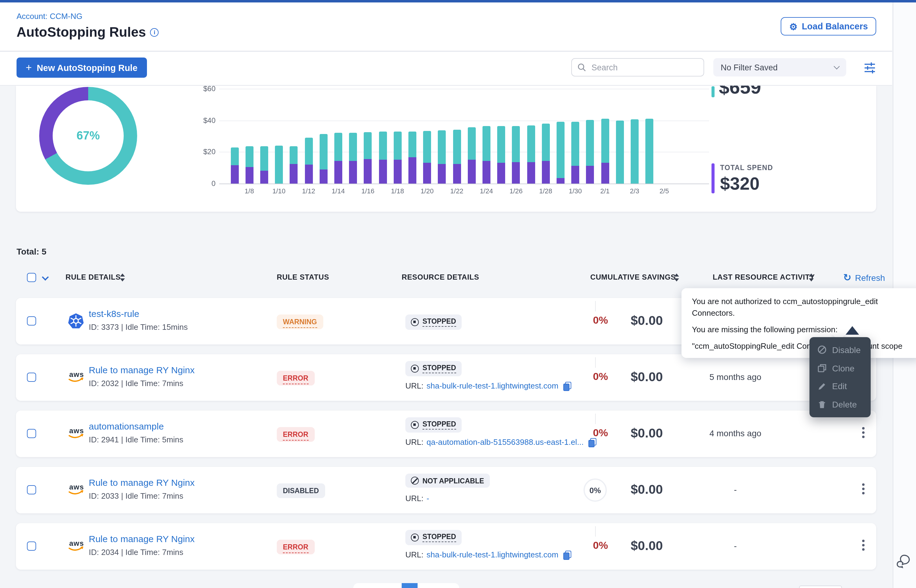 The image size is (916, 588). What do you see at coordinates (488, 386) in the screenshot?
I see `resource-url: URL: sha-bulk-rule-test-1.lightwingtest.…` at bounding box center [488, 386].